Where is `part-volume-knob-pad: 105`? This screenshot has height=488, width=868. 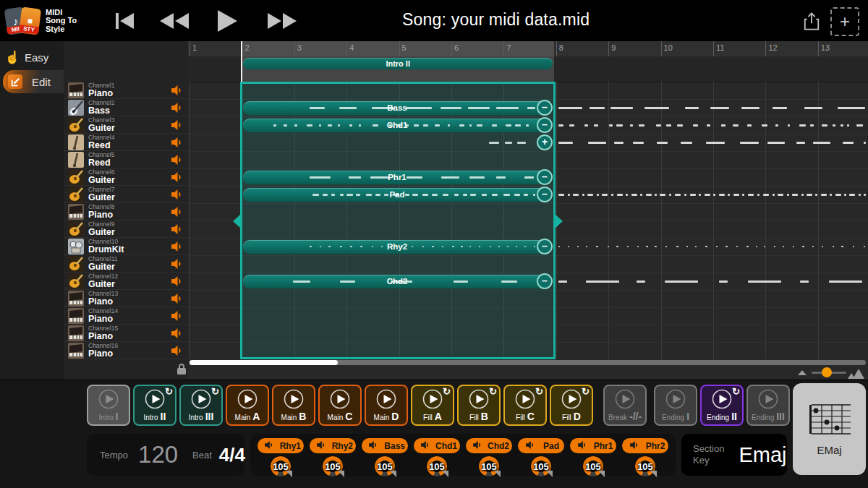
part-volume-knob-pad: 105 is located at coordinates (541, 467).